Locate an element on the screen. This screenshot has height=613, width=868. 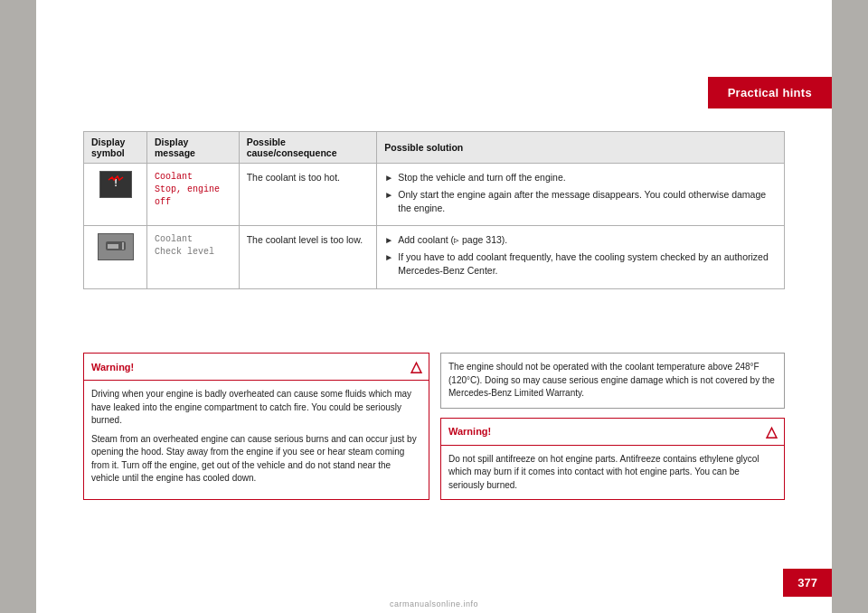
message-line2-row1: Stop, engine off is located at coordinates (193, 196).